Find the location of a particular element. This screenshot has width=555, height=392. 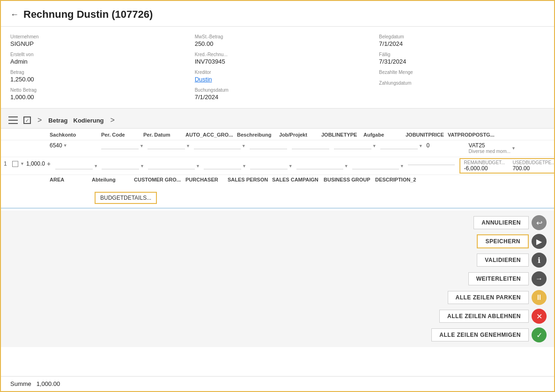

chevron-left-button: > is located at coordinates (39, 120).